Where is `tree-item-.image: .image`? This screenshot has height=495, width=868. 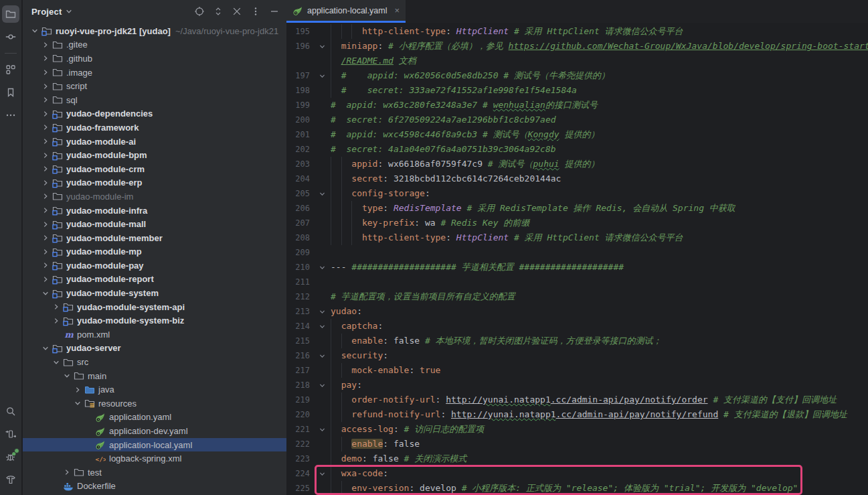 tree-item-.image: .image is located at coordinates (155, 72).